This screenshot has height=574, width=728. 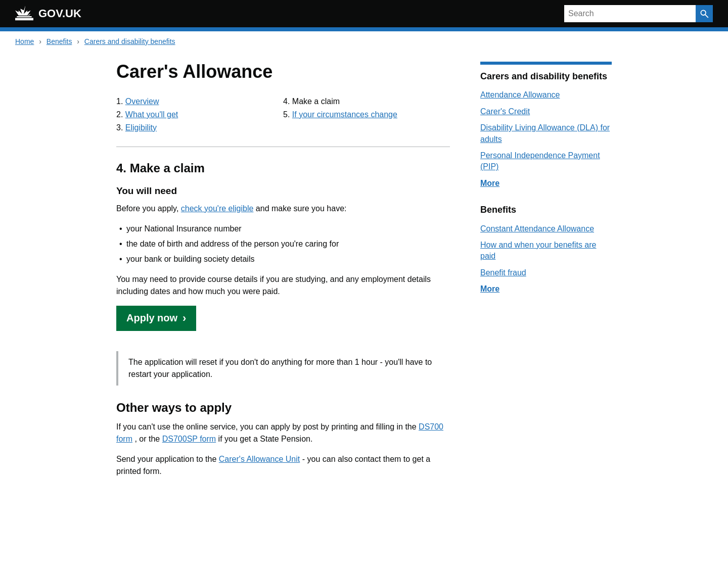 I want to click on sidebar-carers-section: Carers and disability benefits Attendanc…, so click(x=546, y=125).